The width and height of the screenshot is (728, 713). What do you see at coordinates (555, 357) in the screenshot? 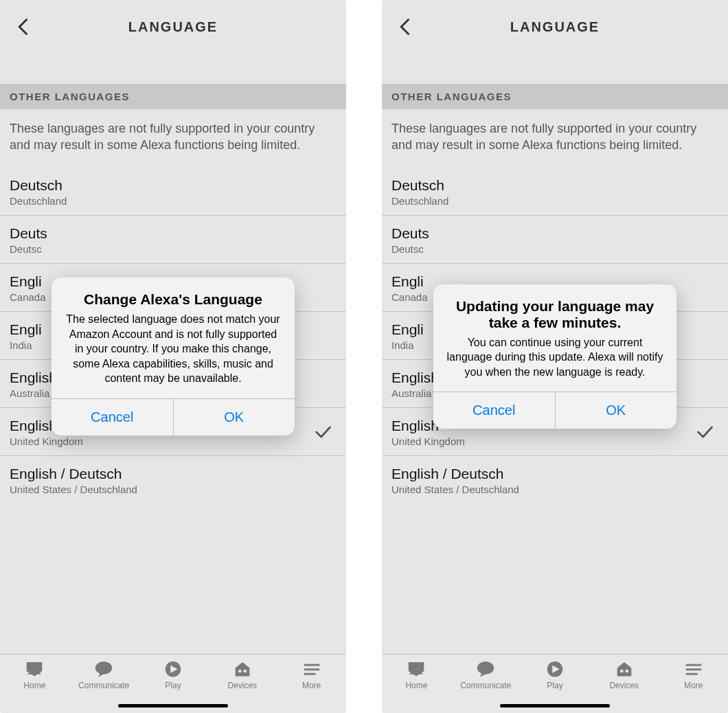
I see `dialog-message: You can continue using your current lang…` at bounding box center [555, 357].